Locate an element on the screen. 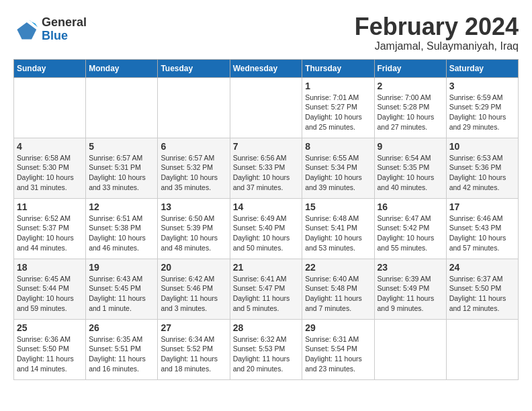 This screenshot has width=532, height=411. day-info: Sunrise: 6:43 AM Sunset: 5:45 PM Dayligh… is located at coordinates (122, 294).